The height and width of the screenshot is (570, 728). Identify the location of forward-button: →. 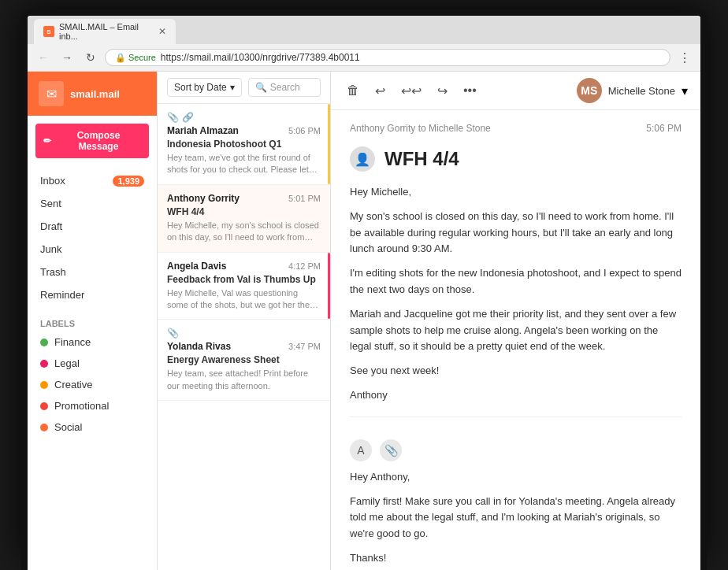
(67, 57).